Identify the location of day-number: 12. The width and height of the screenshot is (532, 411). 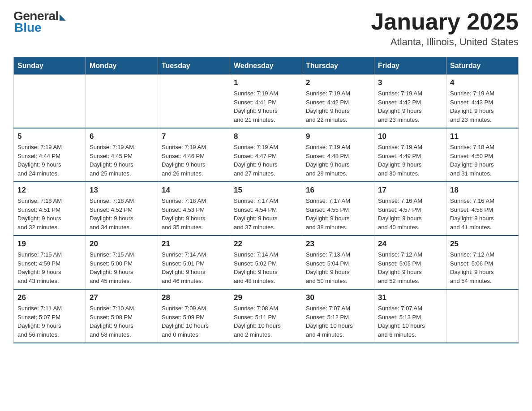
(50, 190).